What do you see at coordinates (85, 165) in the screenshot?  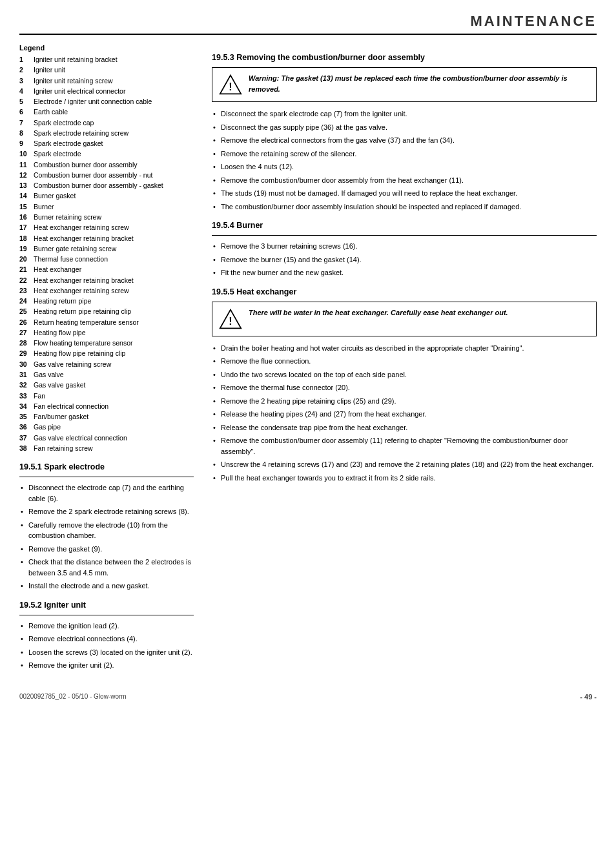 I see `legend-label: Combustion burner door assembly` at bounding box center [85, 165].